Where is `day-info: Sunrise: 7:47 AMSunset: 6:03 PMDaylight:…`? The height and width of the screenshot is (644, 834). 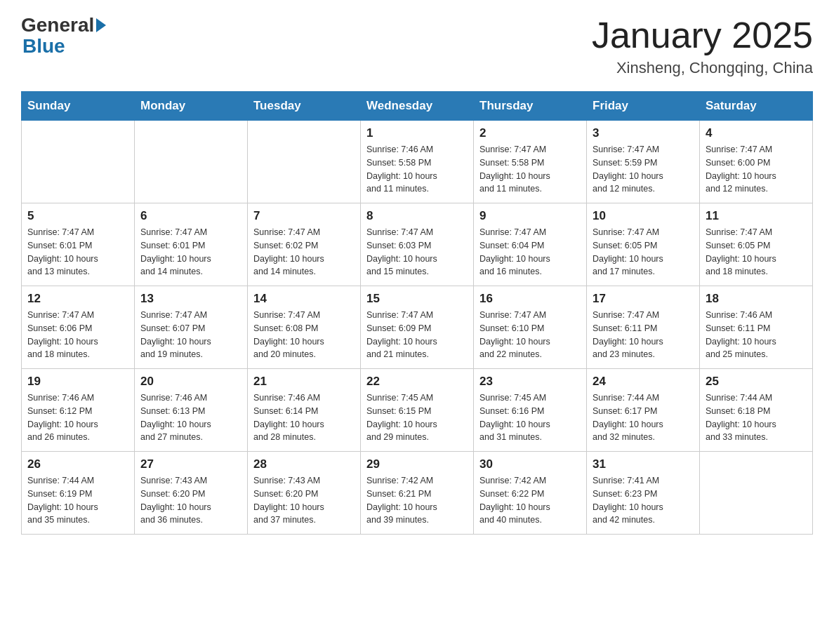
day-info: Sunrise: 7:47 AMSunset: 6:03 PMDaylight:… is located at coordinates (417, 253).